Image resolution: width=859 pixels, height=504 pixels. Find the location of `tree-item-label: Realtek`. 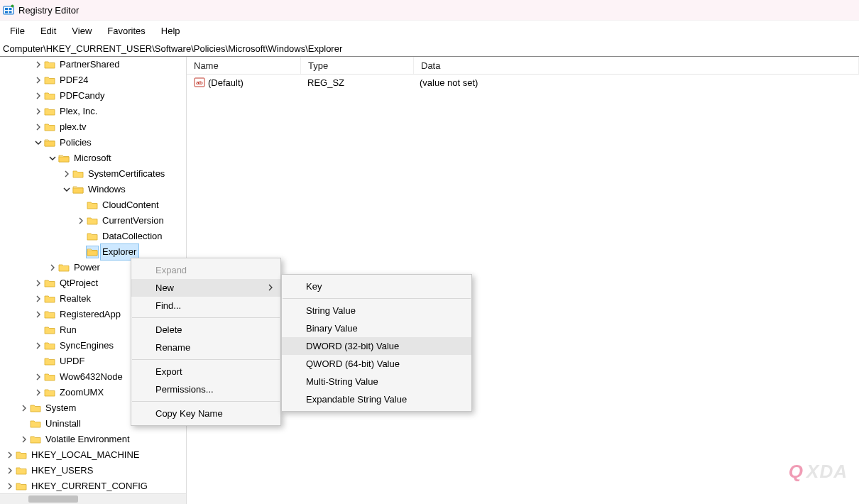

tree-item-label: Realtek is located at coordinates (75, 299).